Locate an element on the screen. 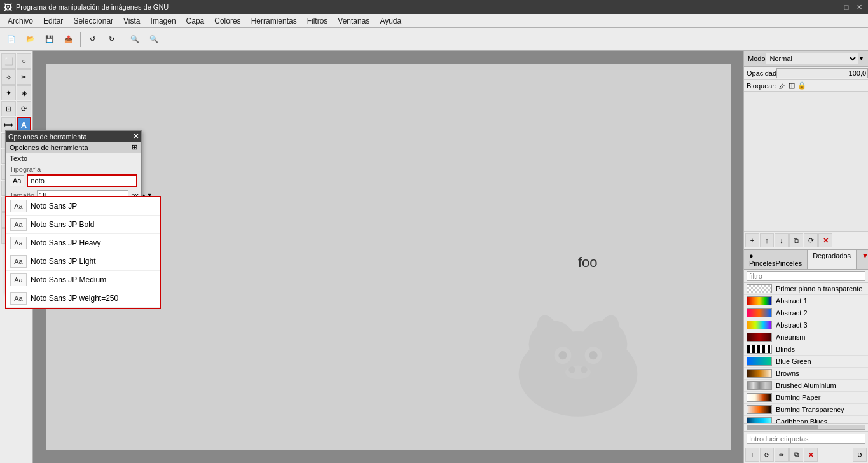 This screenshot has height=463, width=868. menu-vista: Vista is located at coordinates (132, 21).